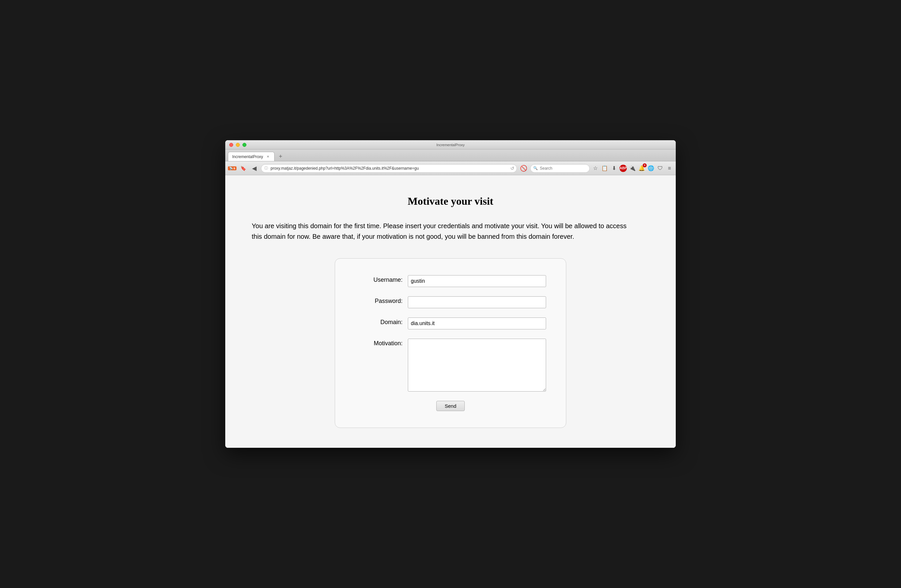 Image resolution: width=901 pixels, height=588 pixels. Describe the element at coordinates (477, 365) in the screenshot. I see `motivation-field` at that location.